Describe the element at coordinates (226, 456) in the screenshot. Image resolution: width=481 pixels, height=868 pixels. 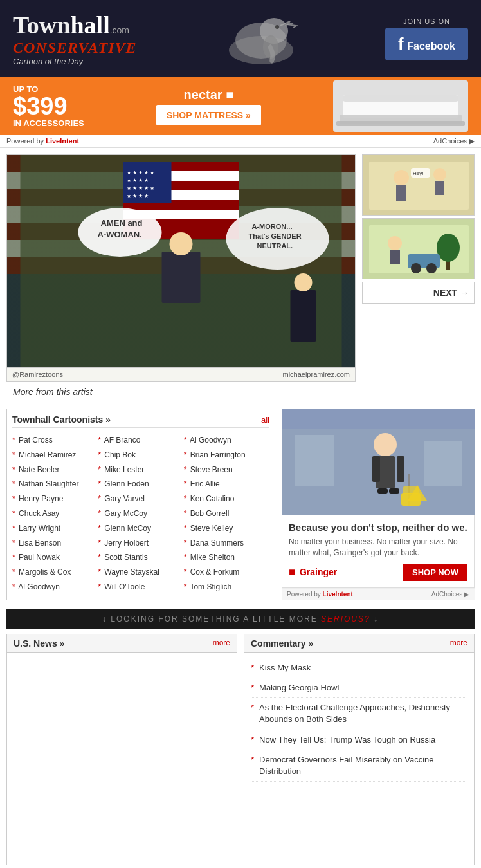
I see `list-item: * Brian Farrington` at that location.